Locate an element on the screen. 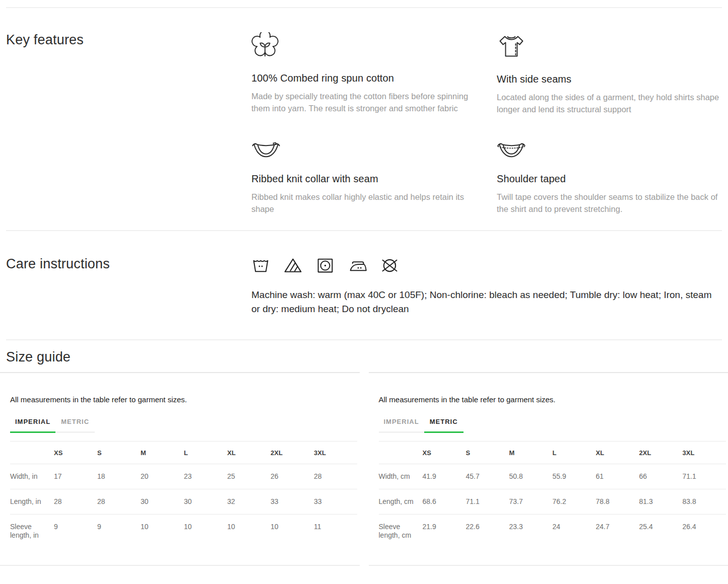 The image size is (728, 584). measurements-note: All measurements in the table refer to g… is located at coordinates (184, 400).